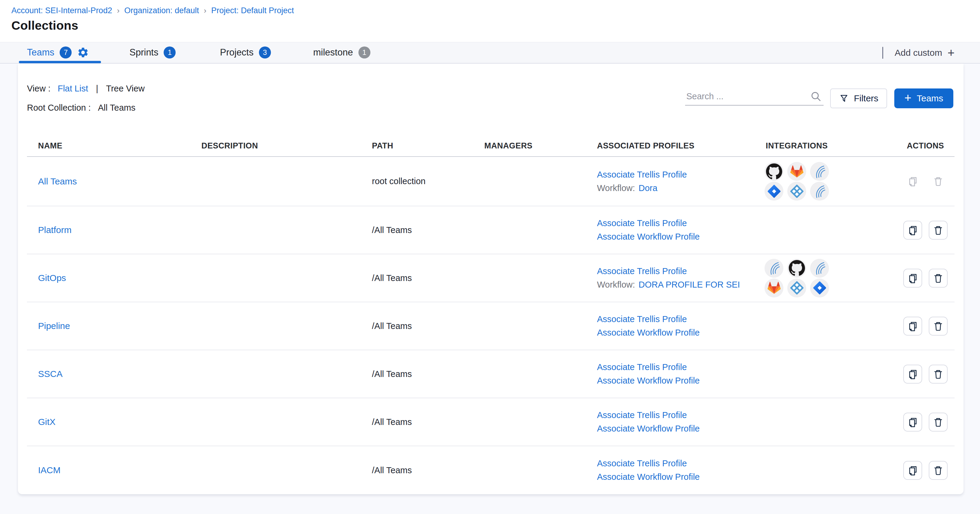 Image resolution: width=980 pixels, height=514 pixels. Describe the element at coordinates (930, 98) in the screenshot. I see `add-teams-button-label: Teams` at that location.